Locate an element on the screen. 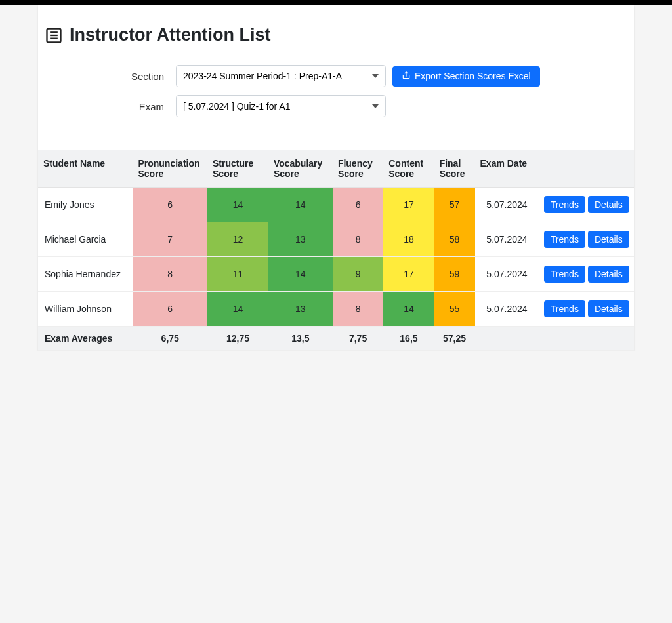 The height and width of the screenshot is (623, 672). col-student: Student Name is located at coordinates (85, 169).